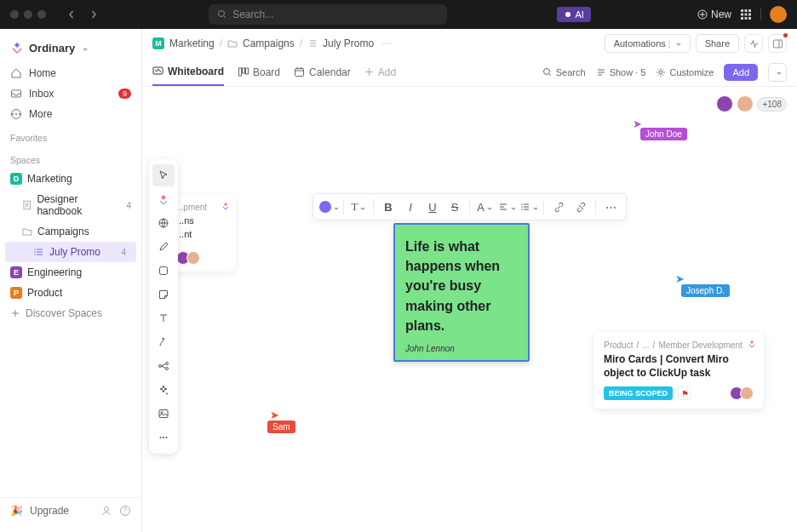  Describe the element at coordinates (777, 43) in the screenshot. I see `panel-icon` at that location.